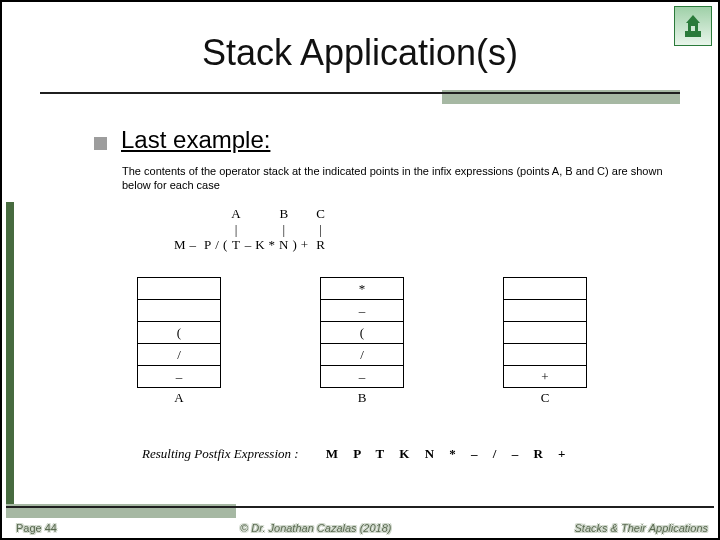 The width and height of the screenshot is (720, 540). Describe the element at coordinates (10, 353) in the screenshot. I see `left-accent-bar` at that location.